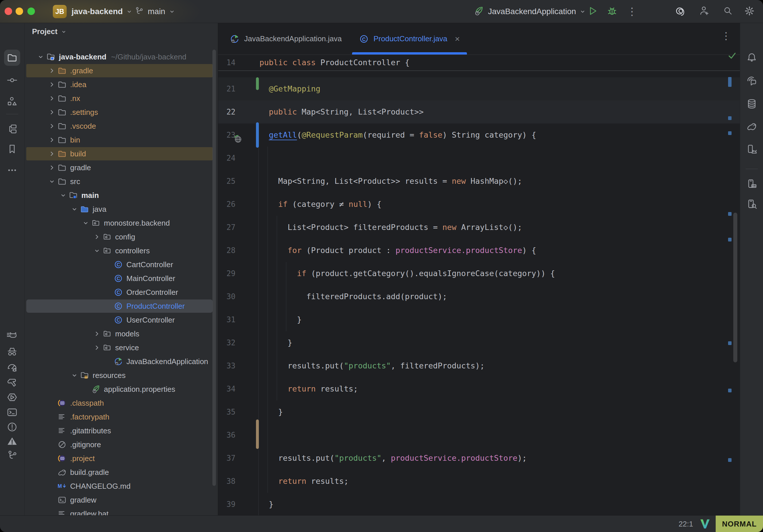  Describe the element at coordinates (12, 455) in the screenshot. I see `git-branch-button` at that location.